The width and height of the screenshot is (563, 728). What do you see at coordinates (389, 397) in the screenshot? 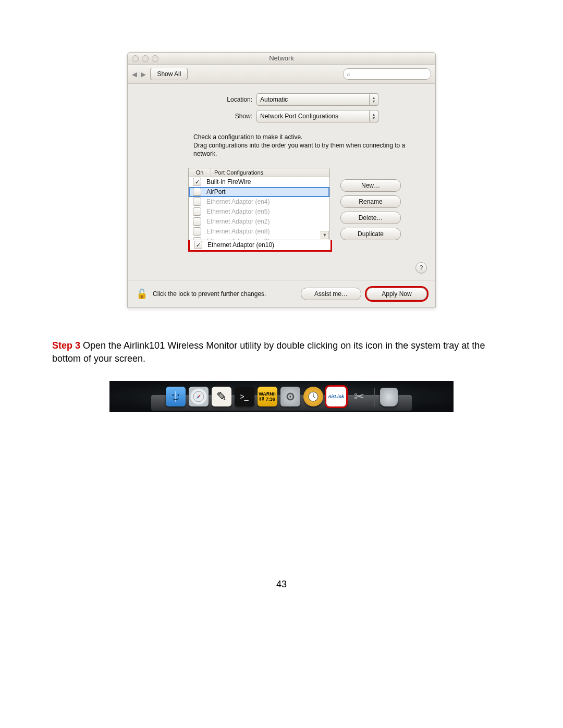
I see `trash-icon` at bounding box center [389, 397].